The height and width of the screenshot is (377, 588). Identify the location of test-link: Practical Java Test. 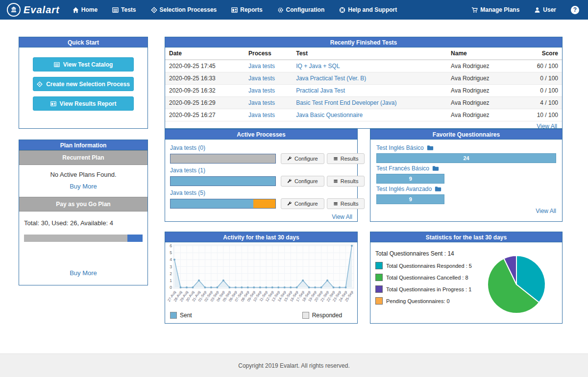
(320, 91).